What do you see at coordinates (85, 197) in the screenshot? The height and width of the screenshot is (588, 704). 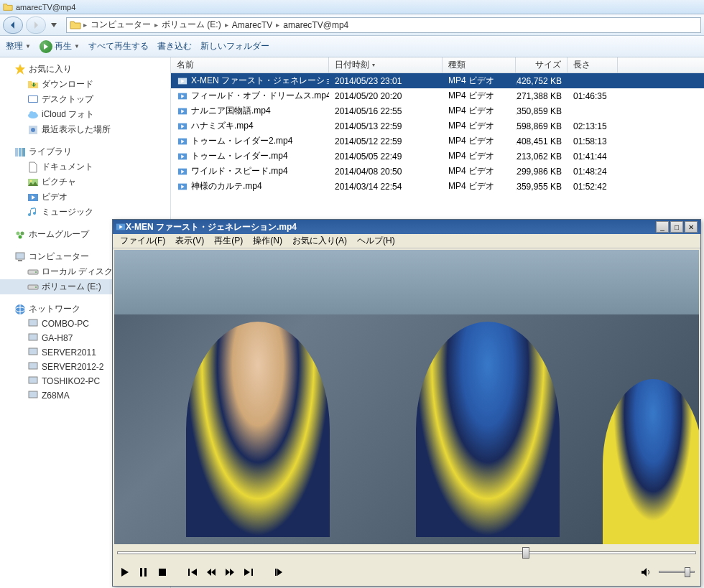 I see `tree-videos: ビデオ` at bounding box center [85, 197].